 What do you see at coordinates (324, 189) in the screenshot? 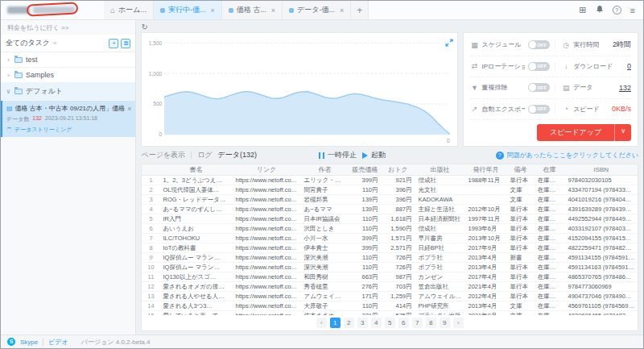
I see `table-cell: 間宮貴子` at bounding box center [324, 189].